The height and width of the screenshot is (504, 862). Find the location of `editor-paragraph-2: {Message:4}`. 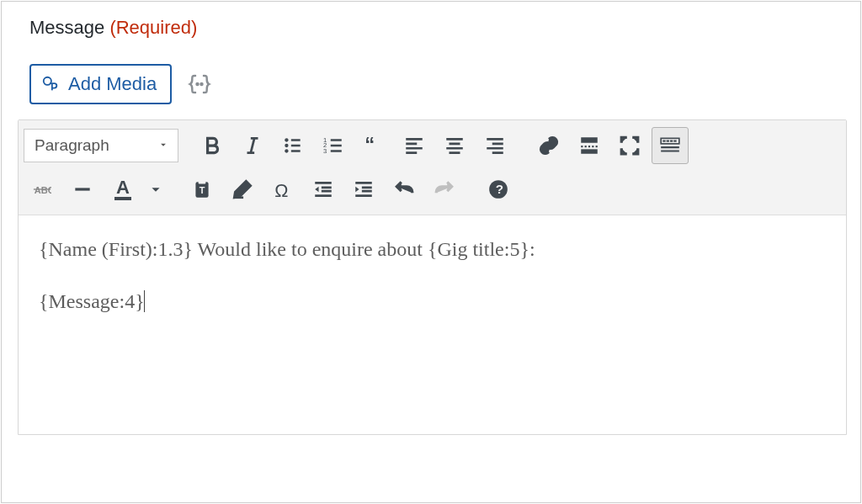

editor-paragraph-2: {Message:4} is located at coordinates (433, 302).